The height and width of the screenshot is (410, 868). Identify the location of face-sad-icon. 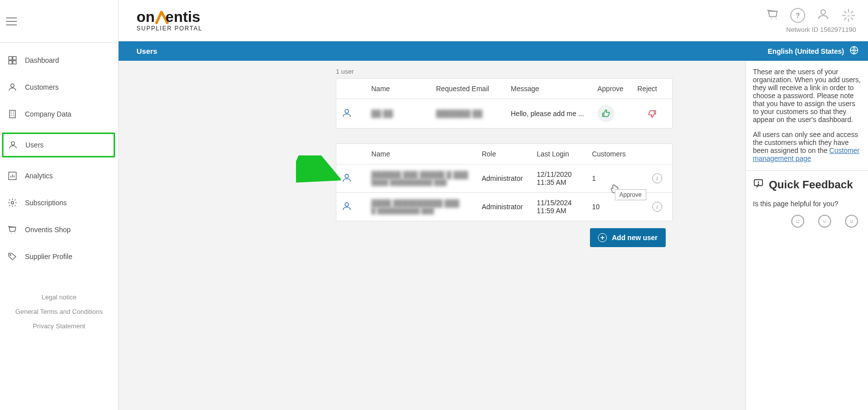
(852, 221).